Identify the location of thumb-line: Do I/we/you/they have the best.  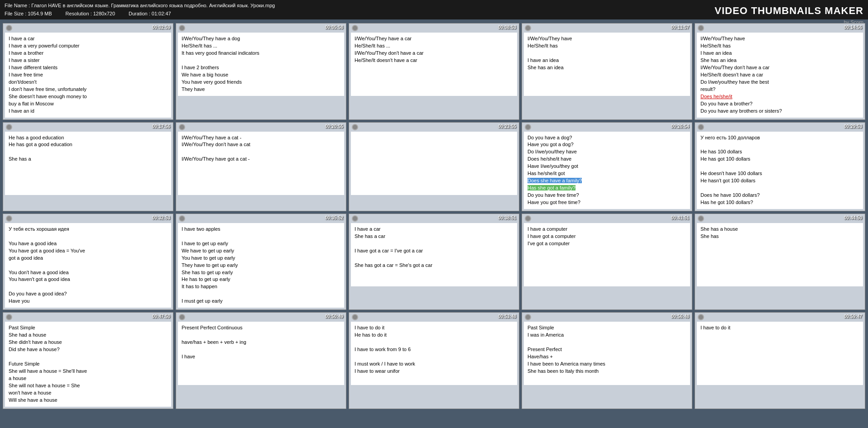
(734, 82).